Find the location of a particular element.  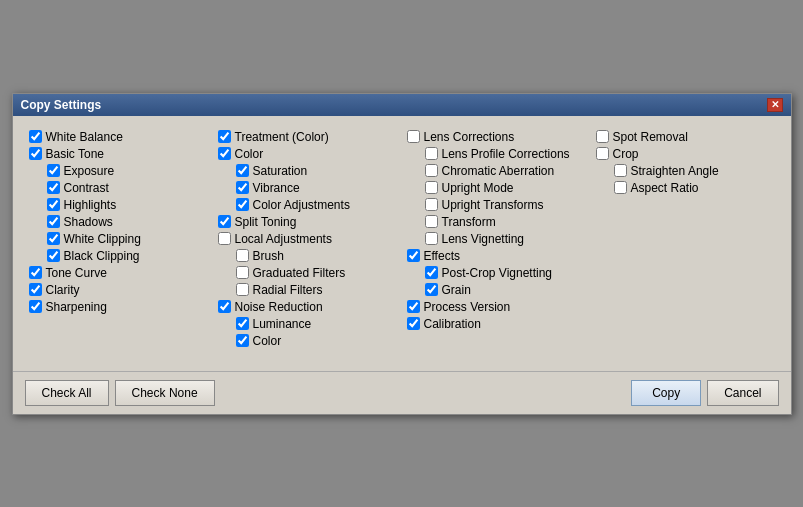

checkbox-crop is located at coordinates (602, 154).